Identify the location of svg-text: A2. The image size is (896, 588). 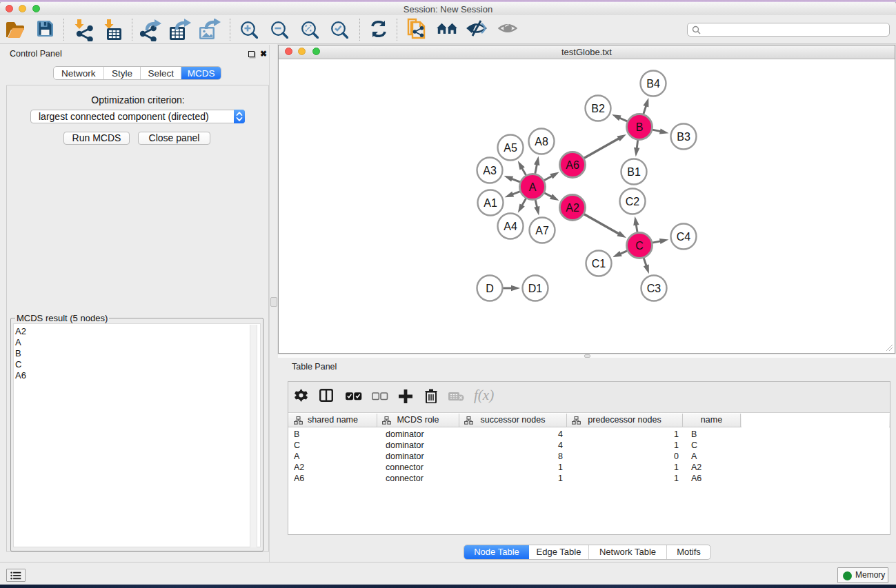
(573, 208).